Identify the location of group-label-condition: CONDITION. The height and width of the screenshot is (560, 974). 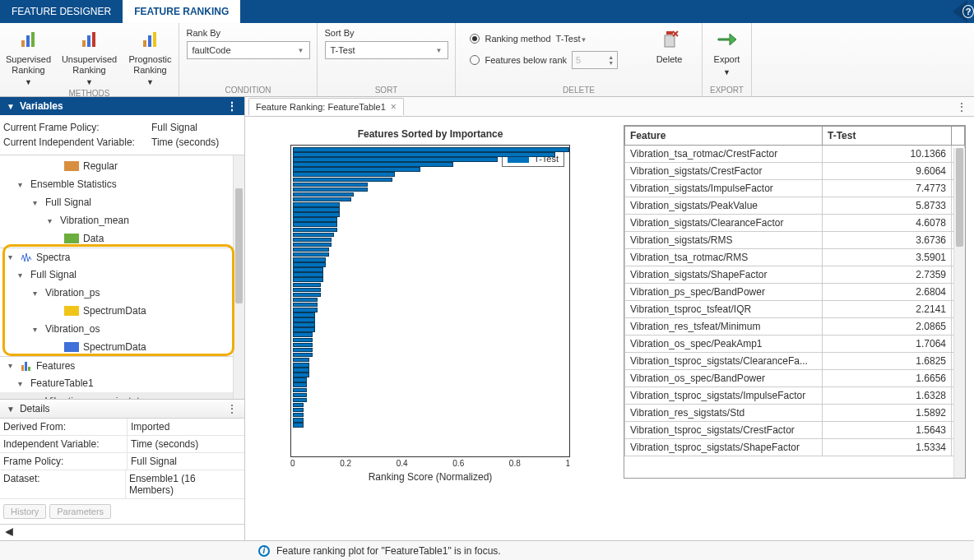
(248, 89).